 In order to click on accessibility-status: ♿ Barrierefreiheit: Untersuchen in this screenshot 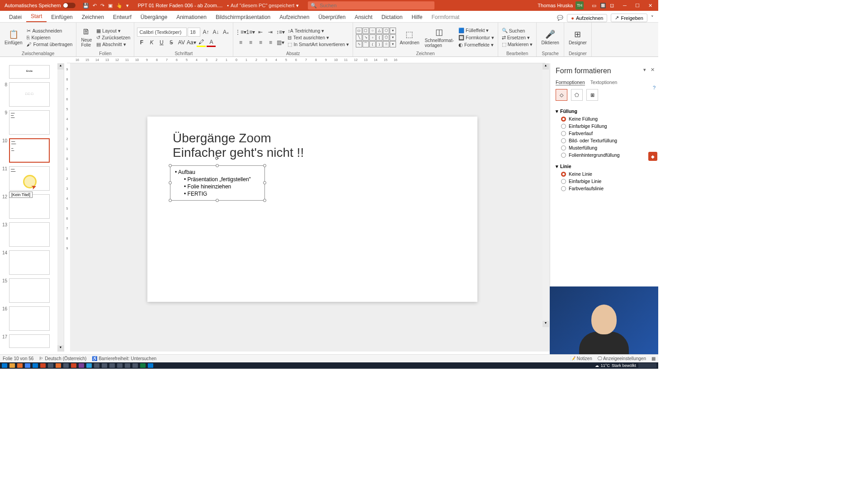, I will do `click(124, 359)`.